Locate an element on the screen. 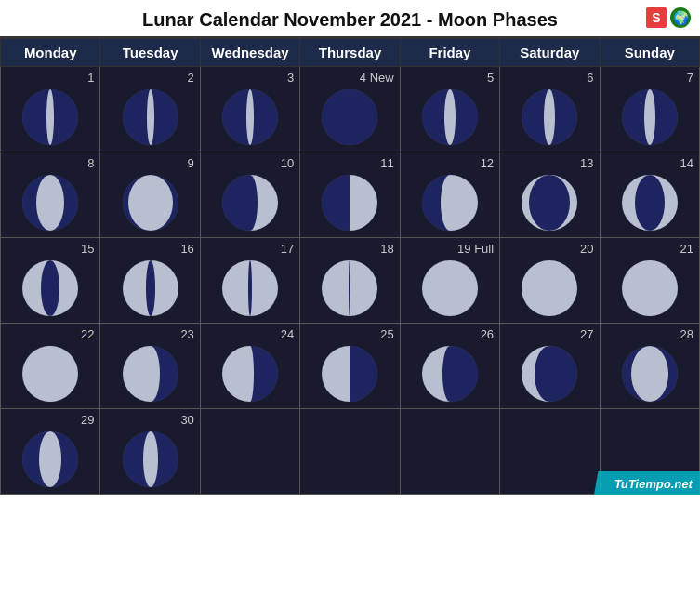  calendar-cell: 30 is located at coordinates (151, 452).